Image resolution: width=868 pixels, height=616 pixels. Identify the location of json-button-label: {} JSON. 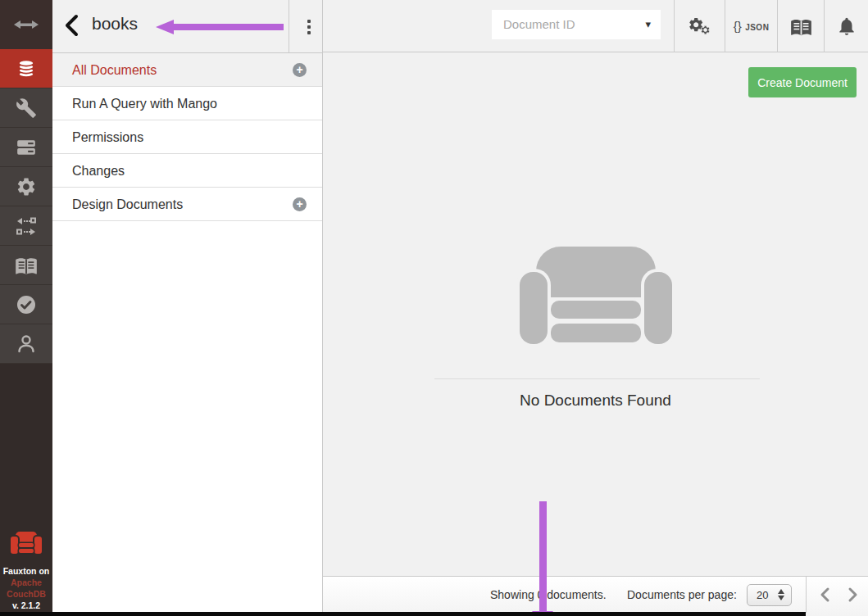
(752, 26).